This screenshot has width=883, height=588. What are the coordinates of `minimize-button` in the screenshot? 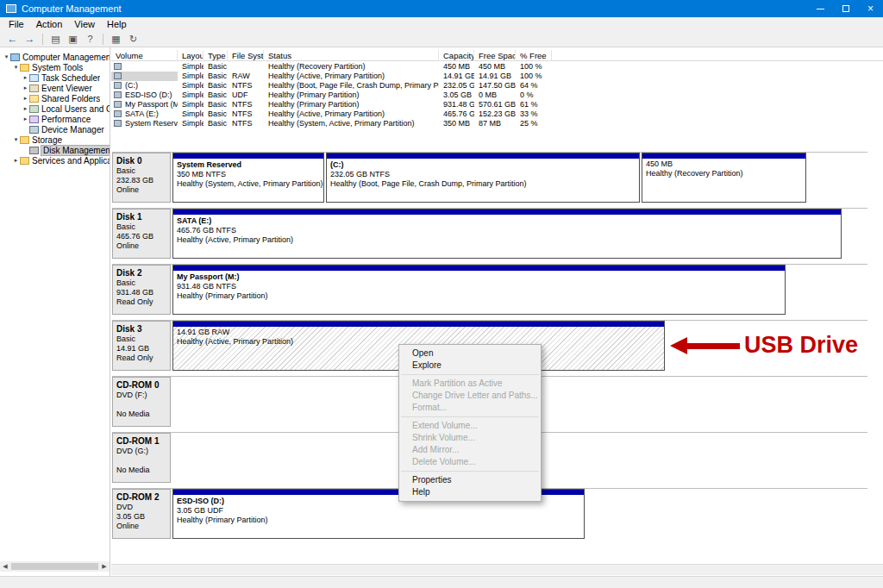 It's located at (821, 9).